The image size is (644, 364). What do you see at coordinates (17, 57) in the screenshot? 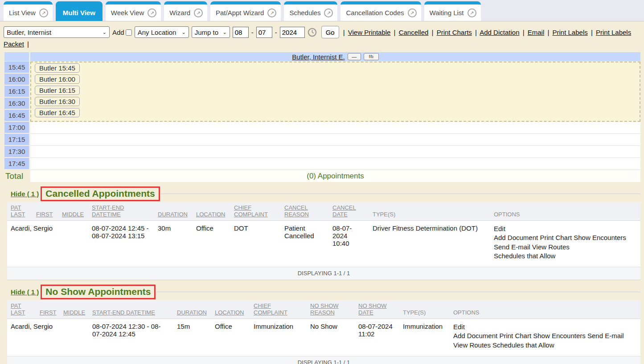
I see `time-column-header` at bounding box center [17, 57].